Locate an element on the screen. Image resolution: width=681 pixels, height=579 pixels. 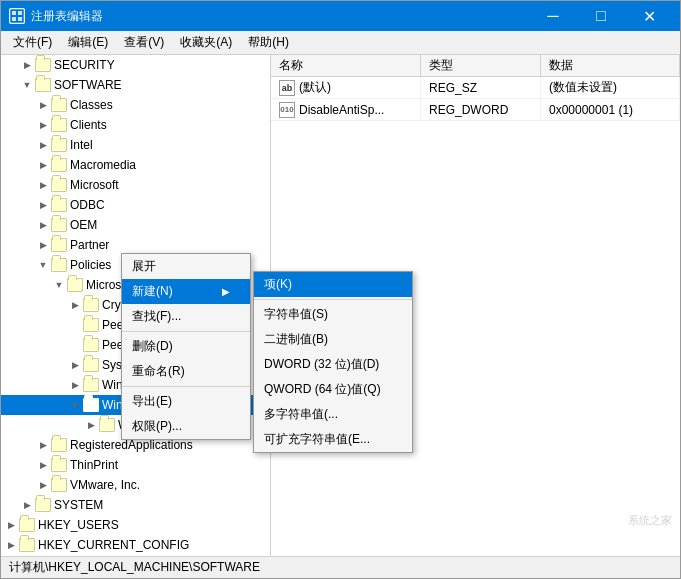
expand-arrow-peerdist is located at coordinates (75, 325).